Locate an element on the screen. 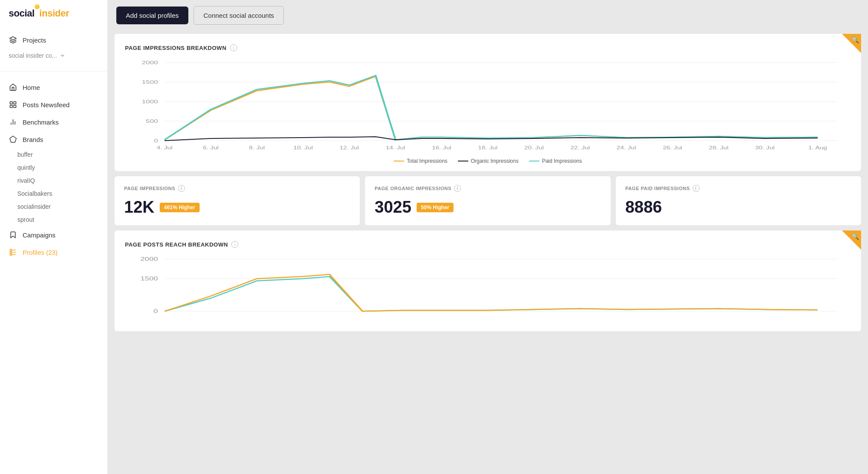 The height and width of the screenshot is (474, 868). sidebar-item-projects: Projects is located at coordinates (54, 40).